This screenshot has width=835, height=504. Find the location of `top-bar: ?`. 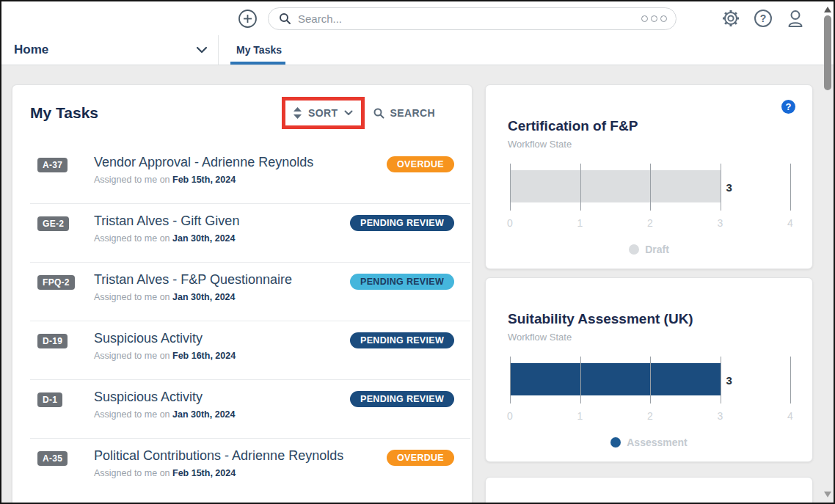

top-bar: ? is located at coordinates (418, 18).